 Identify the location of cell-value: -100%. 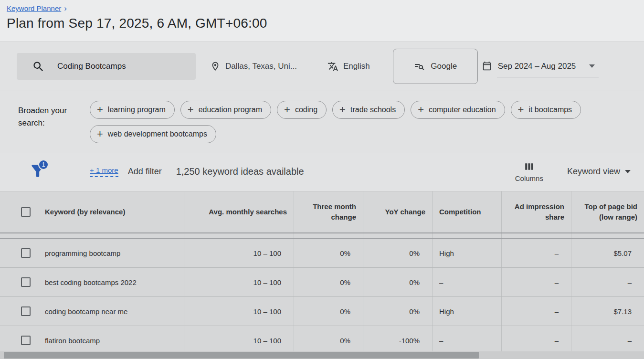
(410, 341).